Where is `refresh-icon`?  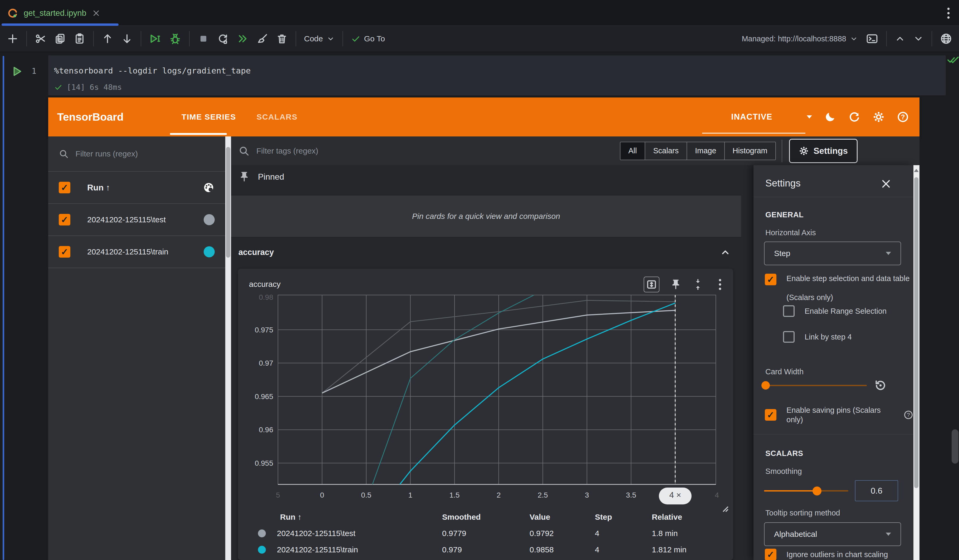
refresh-icon is located at coordinates (854, 117).